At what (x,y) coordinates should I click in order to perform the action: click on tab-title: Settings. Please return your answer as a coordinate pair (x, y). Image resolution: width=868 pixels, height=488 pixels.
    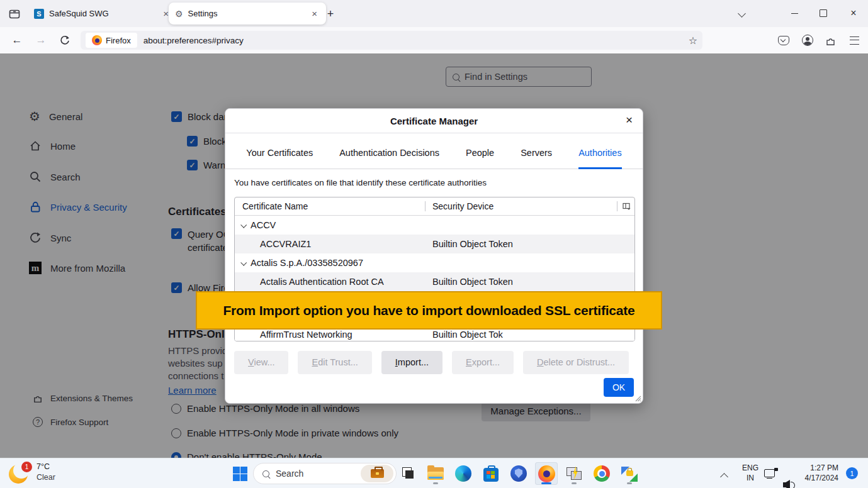
    Looking at the image, I should click on (247, 14).